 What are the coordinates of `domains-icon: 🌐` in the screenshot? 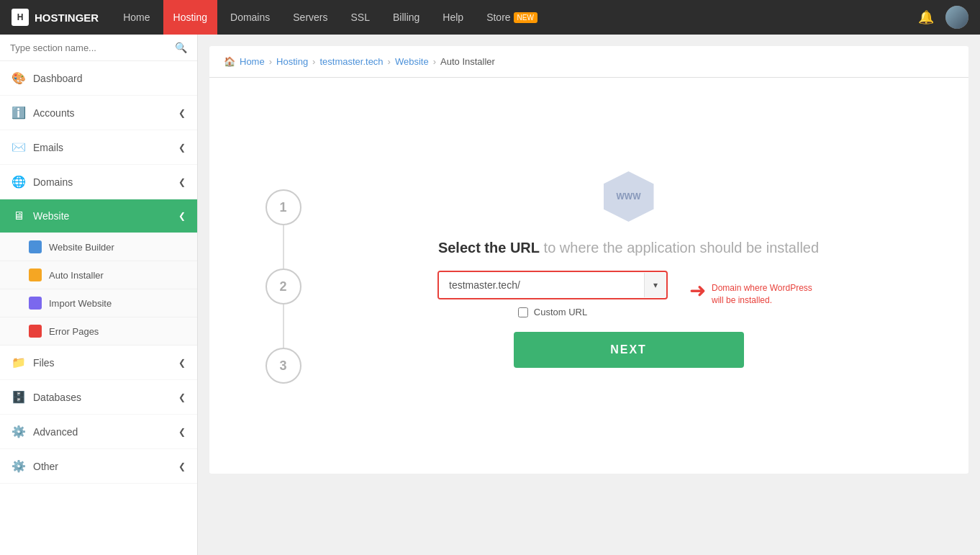 It's located at (19, 181).